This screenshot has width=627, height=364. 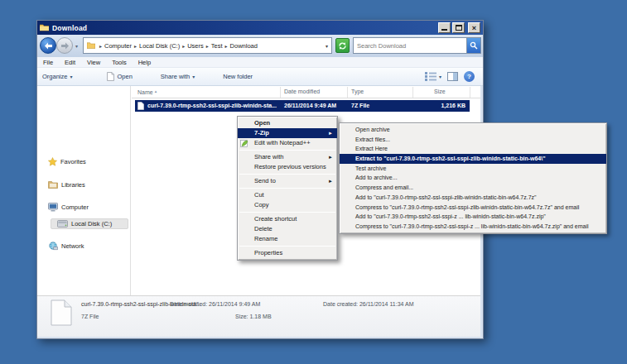 I want to click on maximize-button, so click(x=459, y=28).